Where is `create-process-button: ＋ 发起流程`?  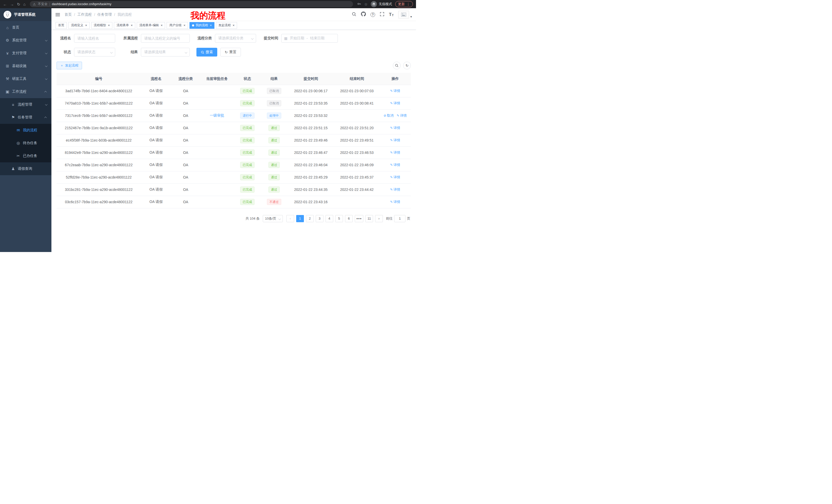
create-process-button: ＋ 发起流程 is located at coordinates (70, 65).